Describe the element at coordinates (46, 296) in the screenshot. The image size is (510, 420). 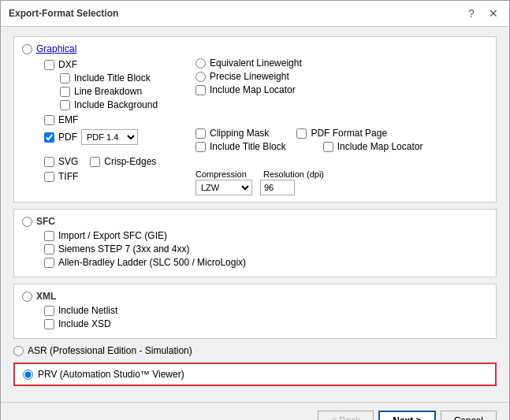
I see `xml-label: XML` at that location.